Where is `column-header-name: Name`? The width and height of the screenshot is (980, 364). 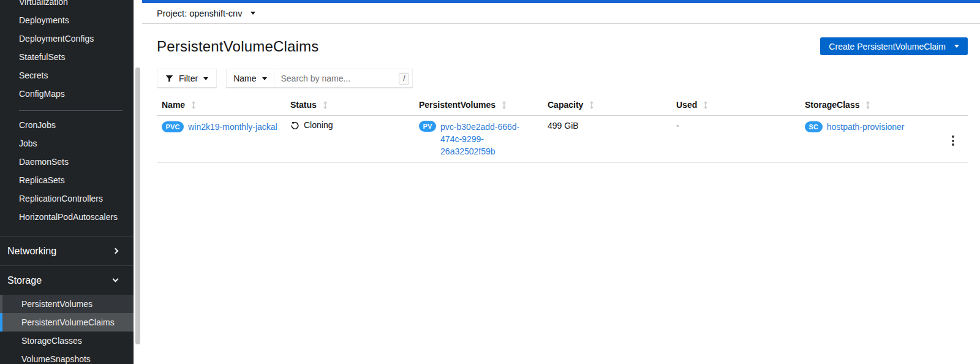
column-header-name: Name is located at coordinates (179, 105).